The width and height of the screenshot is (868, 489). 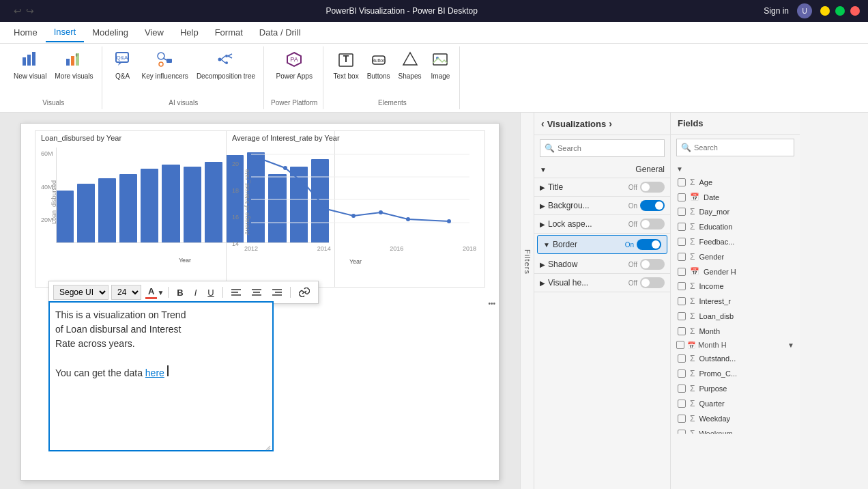 I want to click on field-cb-feedback, so click(x=682, y=242).